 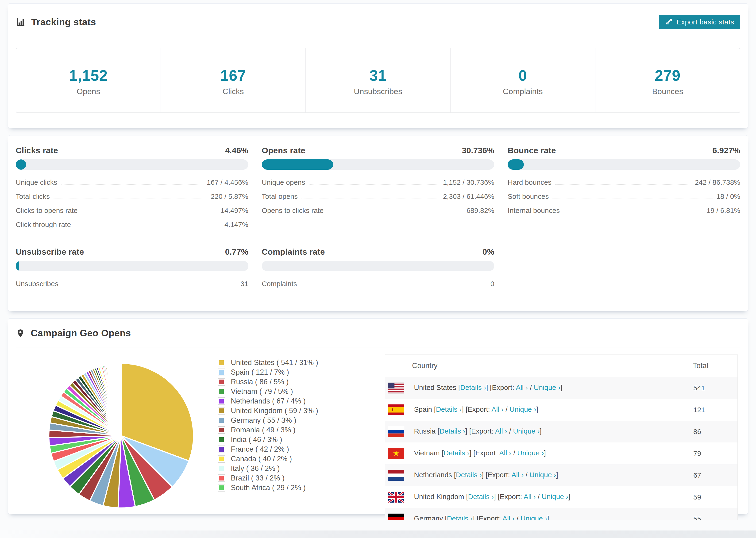 I want to click on us-flag-icon, so click(x=396, y=388).